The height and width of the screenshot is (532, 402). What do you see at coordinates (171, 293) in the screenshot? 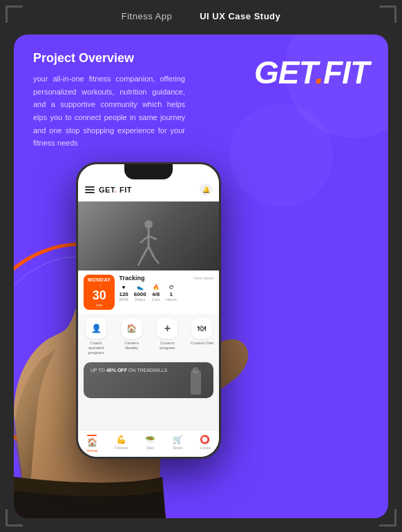
I see `stat-hours: ⏱ 1 Hours` at bounding box center [171, 293].